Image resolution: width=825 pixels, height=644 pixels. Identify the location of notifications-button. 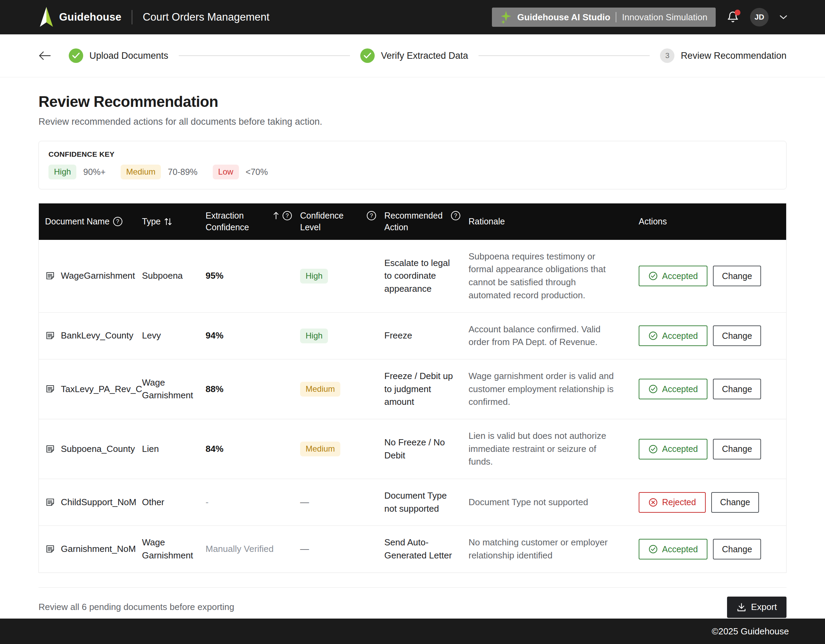
(733, 17).